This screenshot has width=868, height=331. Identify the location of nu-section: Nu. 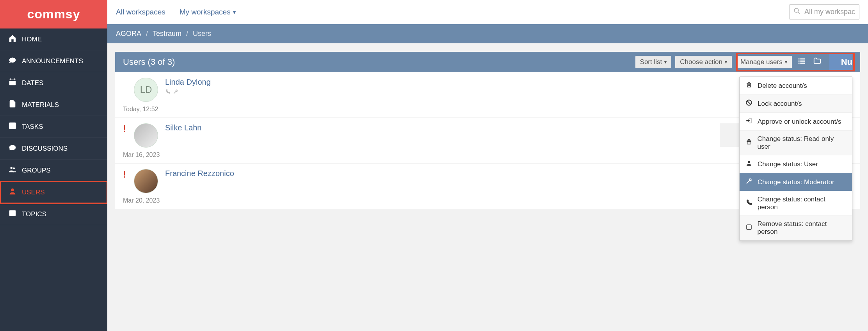
(841, 62).